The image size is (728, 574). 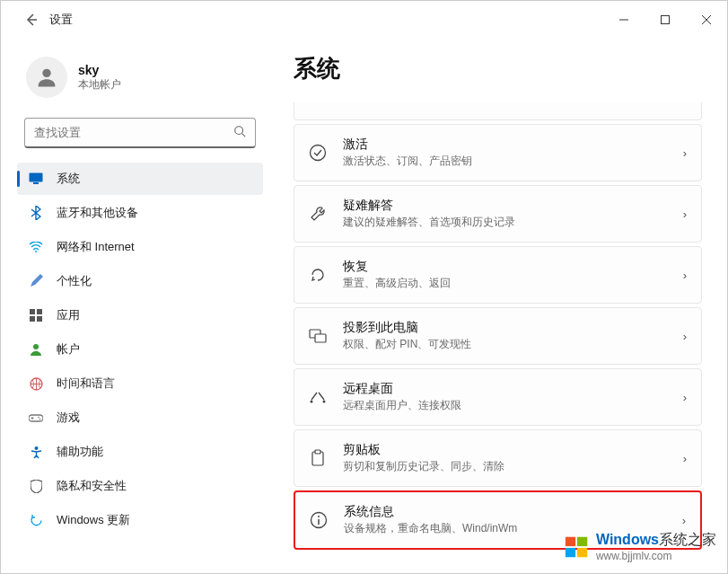 I want to click on search-box, so click(x=140, y=133).